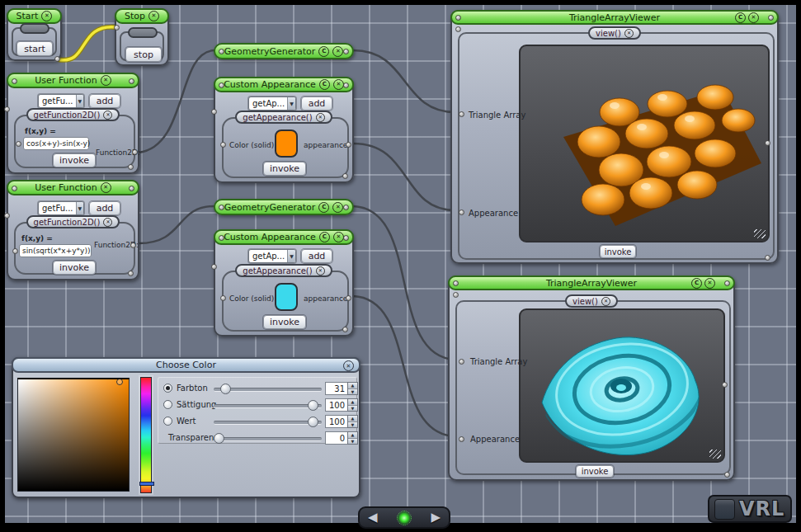 The width and height of the screenshot is (801, 532). What do you see at coordinates (267, 422) in the screenshot?
I see `value-slider` at bounding box center [267, 422].